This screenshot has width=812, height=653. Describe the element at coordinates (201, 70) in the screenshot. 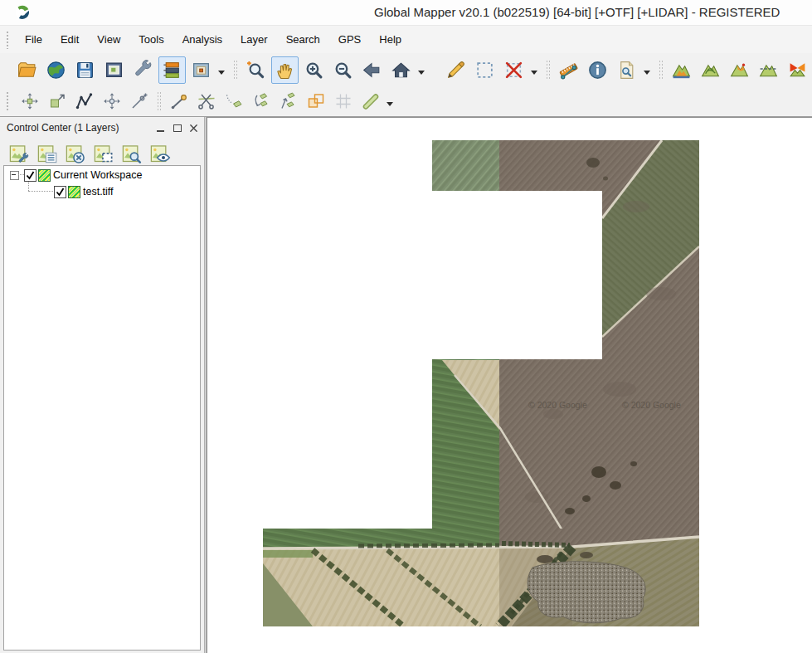

I see `overview-map-icon` at that location.